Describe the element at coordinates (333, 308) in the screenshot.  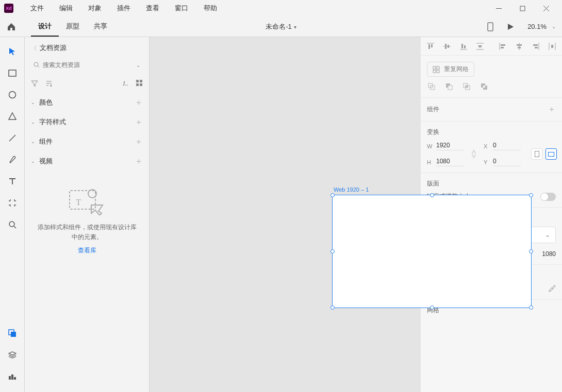
I see `resize-handle-sw` at that location.